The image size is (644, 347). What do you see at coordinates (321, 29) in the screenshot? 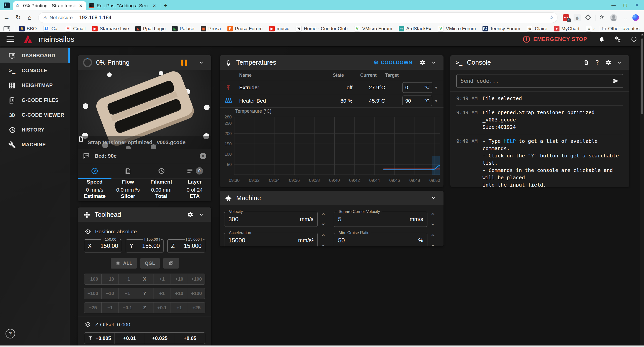
I see `bookmark-item: ◥Home - Condor Club` at bounding box center [321, 29].